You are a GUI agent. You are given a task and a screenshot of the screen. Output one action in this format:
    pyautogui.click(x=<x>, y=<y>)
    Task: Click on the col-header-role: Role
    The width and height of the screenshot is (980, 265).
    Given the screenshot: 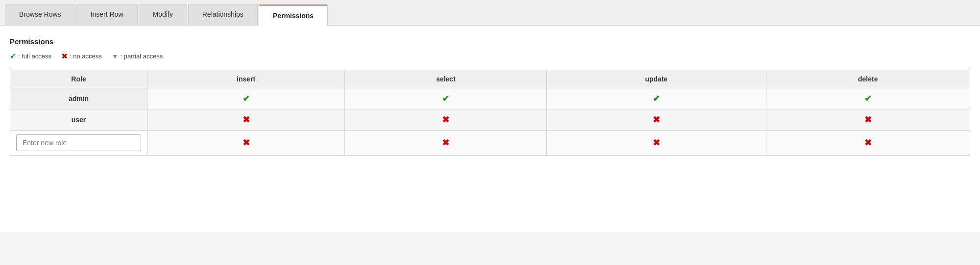 What is the action you would take?
    pyautogui.click(x=79, y=80)
    